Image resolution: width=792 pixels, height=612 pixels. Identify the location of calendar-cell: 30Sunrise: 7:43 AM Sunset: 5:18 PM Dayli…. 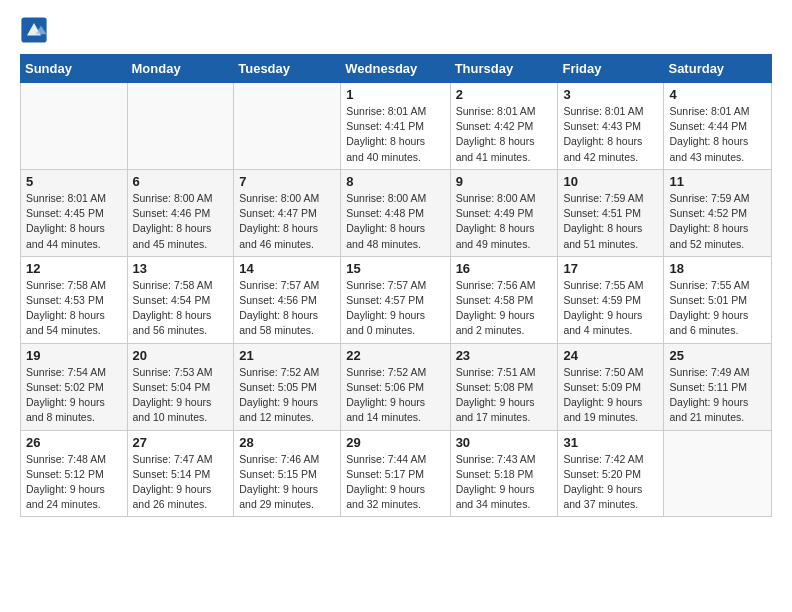
(504, 474).